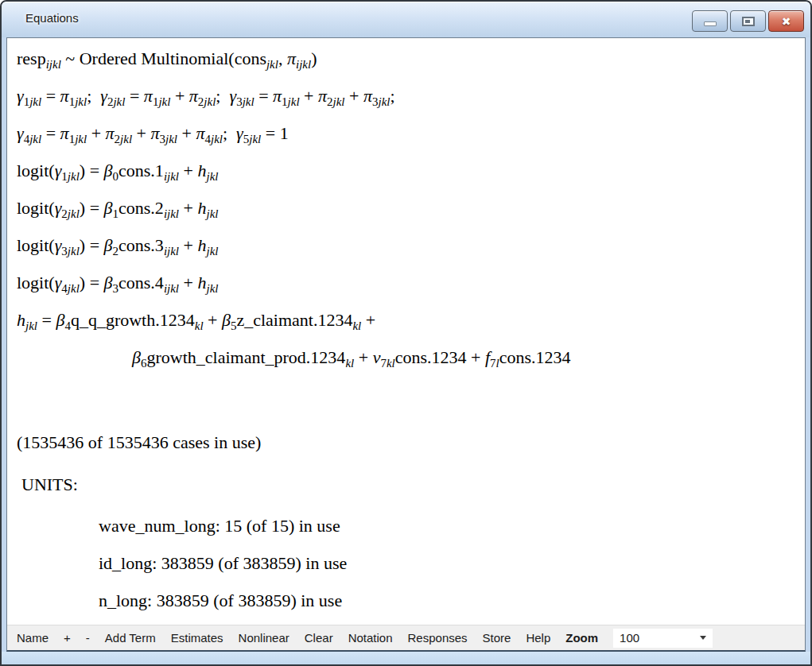  I want to click on toolbar-button-clear: Clear, so click(319, 637).